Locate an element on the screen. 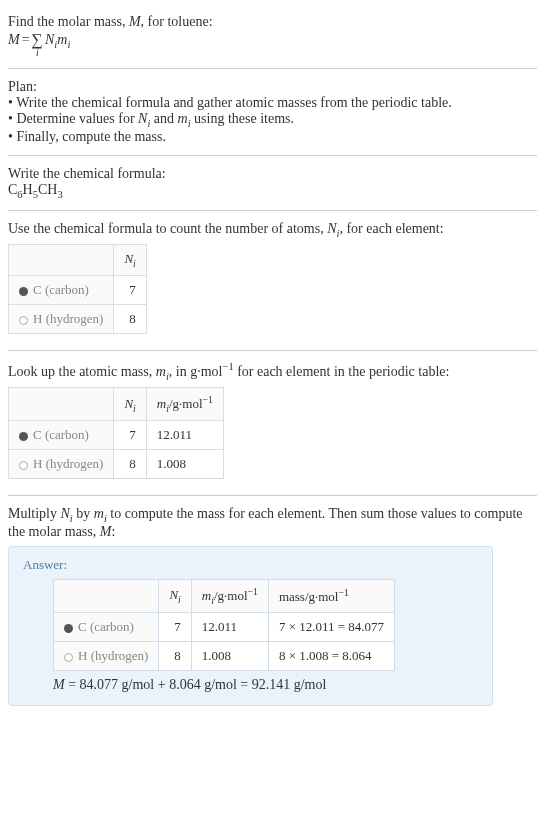 The height and width of the screenshot is (820, 545). plan-bullet-2: • Determine values for Ni and mi using t… is located at coordinates (272, 120).